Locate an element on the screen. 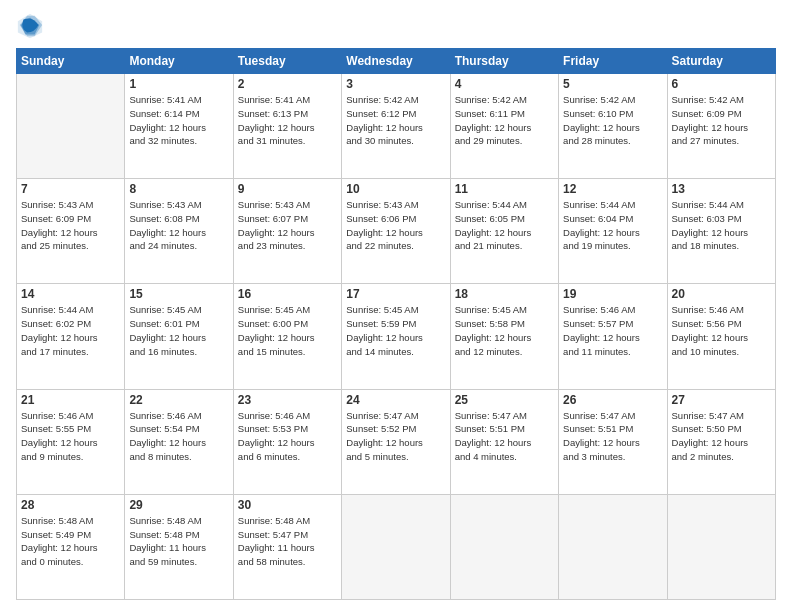 Image resolution: width=792 pixels, height=612 pixels. calendar-cell: 27Sunrise: 5:47 AM Sunset: 5:50 PM Dayli… is located at coordinates (721, 442).